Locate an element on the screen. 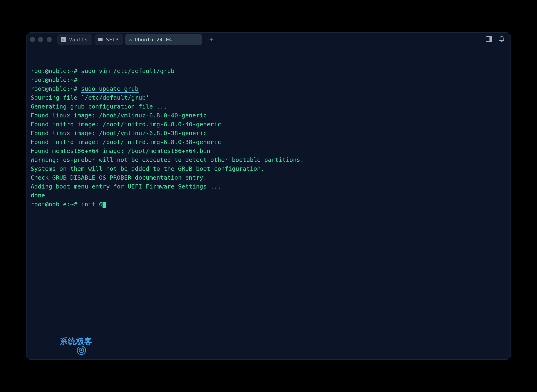  shell-command: sudo vim /etc/default/grub is located at coordinates (128, 71).